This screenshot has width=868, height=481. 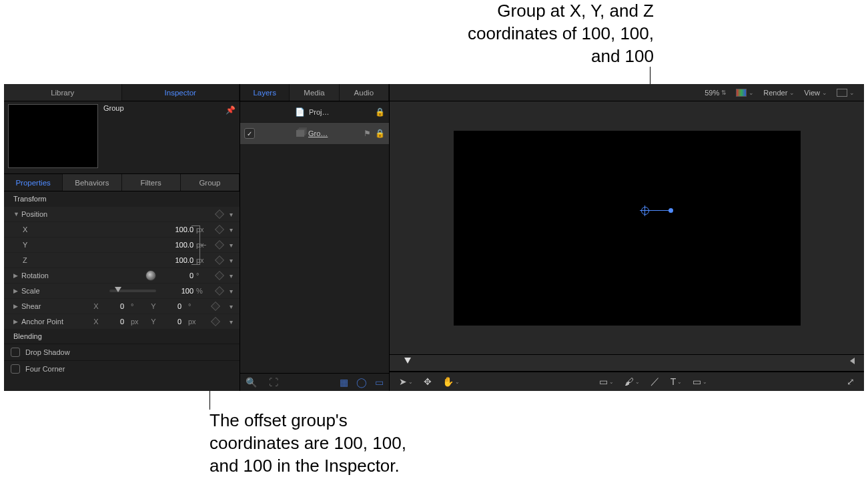 I want to click on param-anchor-point: ▶ Anchor Point X 0px Y 0px ▾, so click(x=121, y=322).